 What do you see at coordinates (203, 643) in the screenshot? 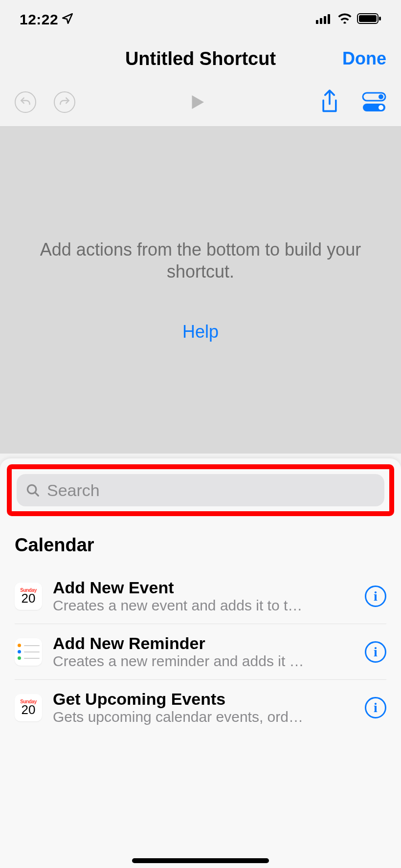
I see `action-title: Add New Reminder` at bounding box center [203, 643].